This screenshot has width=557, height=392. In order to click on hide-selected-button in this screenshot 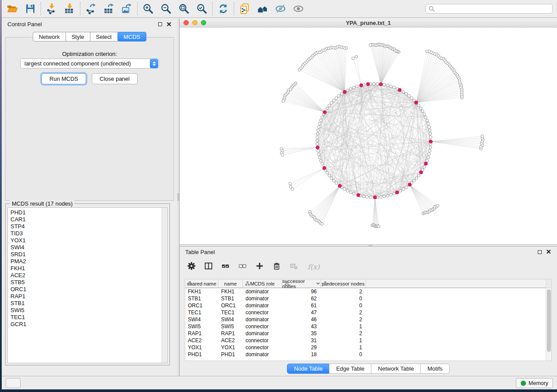, I will do `click(280, 9)`.